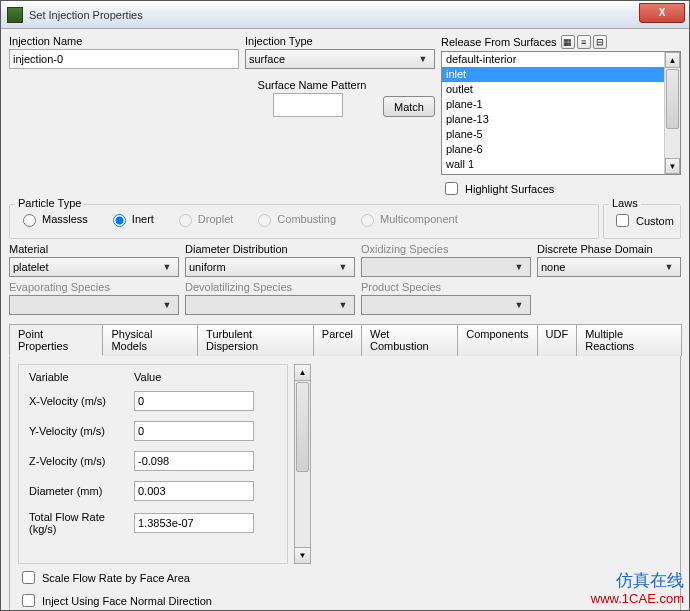 The image size is (690, 611). I want to click on select-all-icon: ▦, so click(568, 42).